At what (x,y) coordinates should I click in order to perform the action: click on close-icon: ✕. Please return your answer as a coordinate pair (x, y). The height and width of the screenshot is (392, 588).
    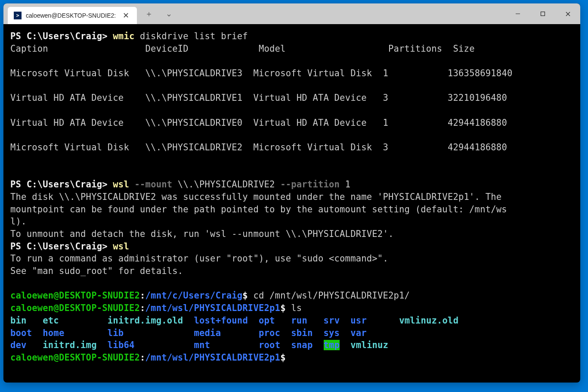
    Looking at the image, I should click on (126, 16).